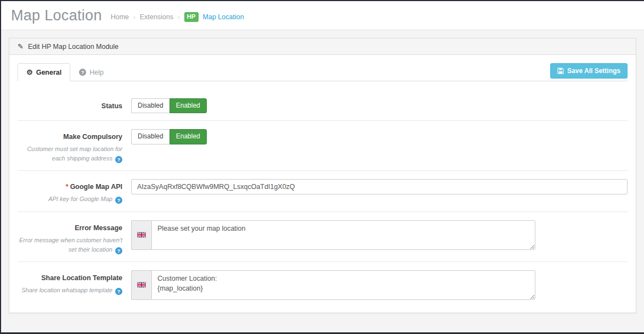 The height and width of the screenshot is (334, 644). Describe the element at coordinates (191, 17) in the screenshot. I see `hp-badge: HP` at that location.